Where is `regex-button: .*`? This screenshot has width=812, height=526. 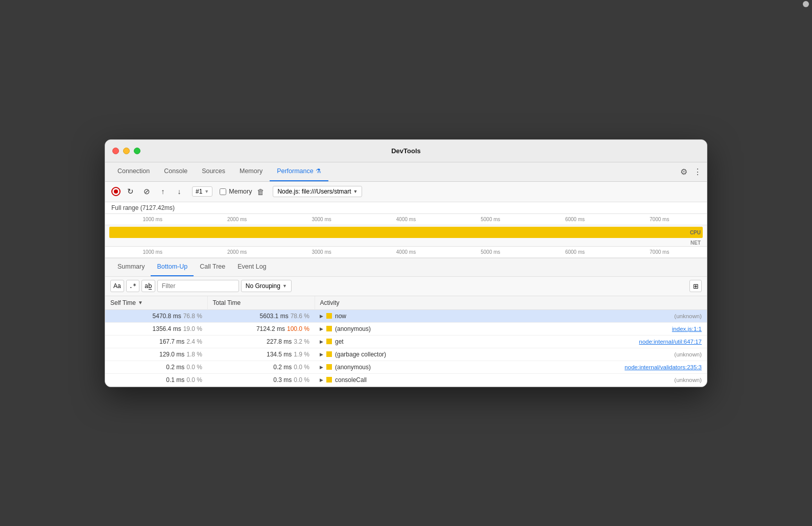
regex-button: .* is located at coordinates (133, 286).